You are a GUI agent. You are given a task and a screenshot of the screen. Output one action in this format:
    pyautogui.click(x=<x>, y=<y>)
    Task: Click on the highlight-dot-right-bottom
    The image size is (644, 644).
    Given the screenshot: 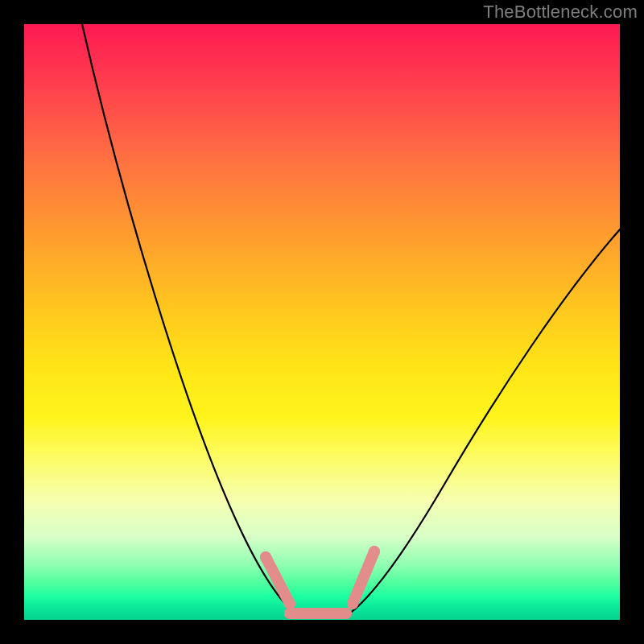 What is the action you would take?
    pyautogui.click(x=353, y=604)
    